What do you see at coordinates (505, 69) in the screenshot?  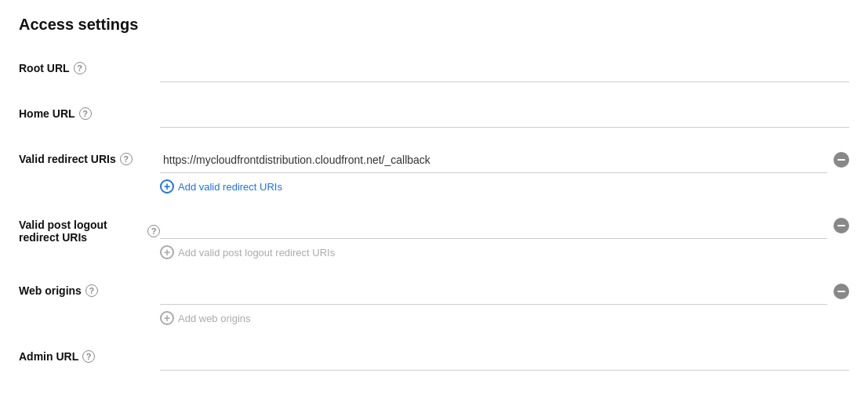 I see `root-url-input` at bounding box center [505, 69].